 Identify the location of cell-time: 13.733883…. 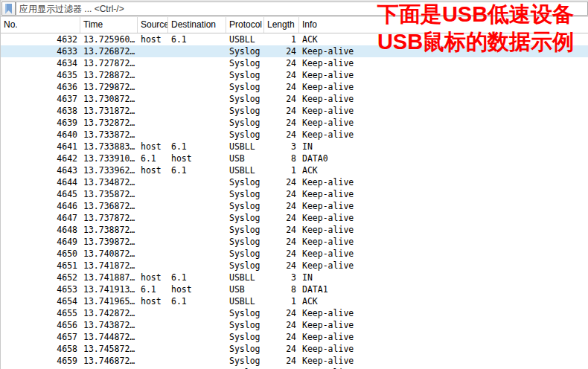
(109, 147).